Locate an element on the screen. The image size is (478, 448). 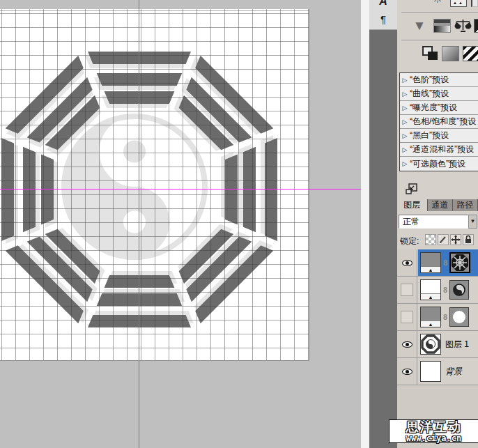
lock-all-icon is located at coordinates (468, 240).